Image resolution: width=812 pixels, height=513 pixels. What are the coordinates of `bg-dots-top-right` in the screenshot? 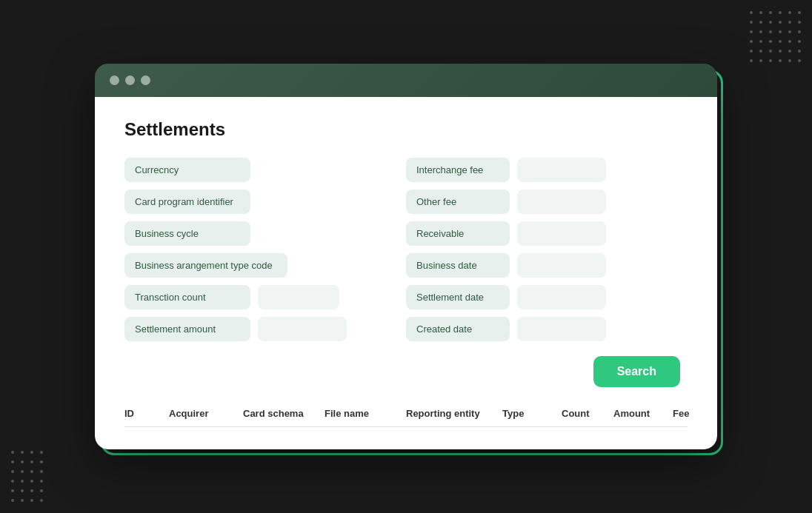 It's located at (775, 37).